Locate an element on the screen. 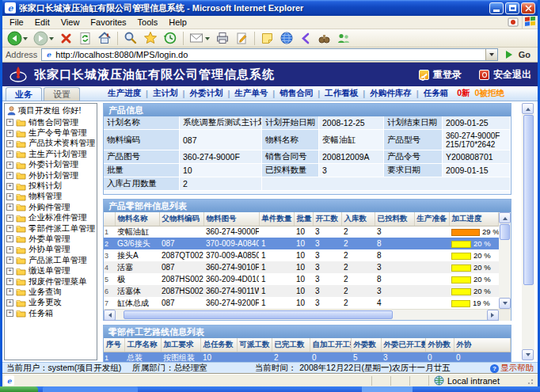 This screenshot has height=392, width=540. parts-row-6: 7缸体总成087360-274-9200F11032419 % is located at coordinates (301, 303).